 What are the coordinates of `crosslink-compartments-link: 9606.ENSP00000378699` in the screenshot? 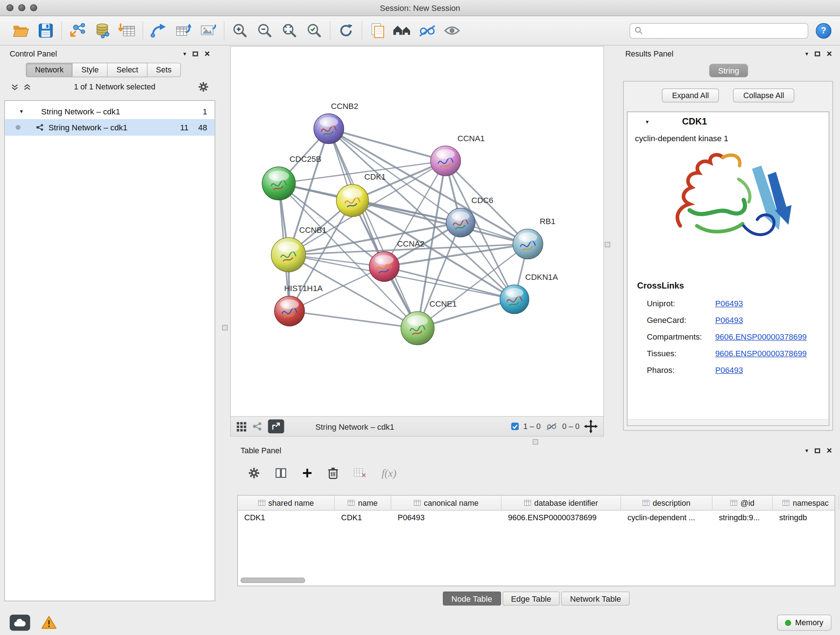 It's located at (761, 337).